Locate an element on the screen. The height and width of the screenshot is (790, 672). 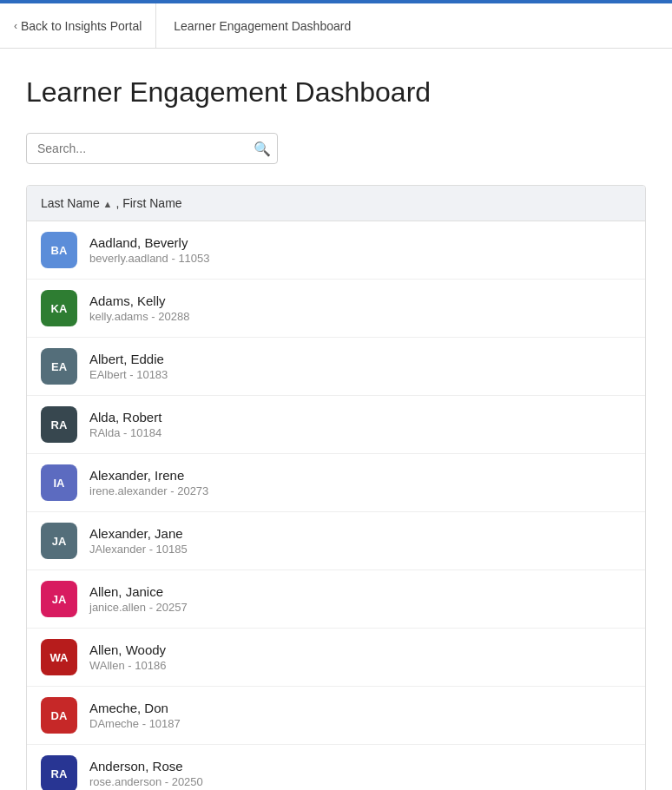
avatar: KA is located at coordinates (59, 308).